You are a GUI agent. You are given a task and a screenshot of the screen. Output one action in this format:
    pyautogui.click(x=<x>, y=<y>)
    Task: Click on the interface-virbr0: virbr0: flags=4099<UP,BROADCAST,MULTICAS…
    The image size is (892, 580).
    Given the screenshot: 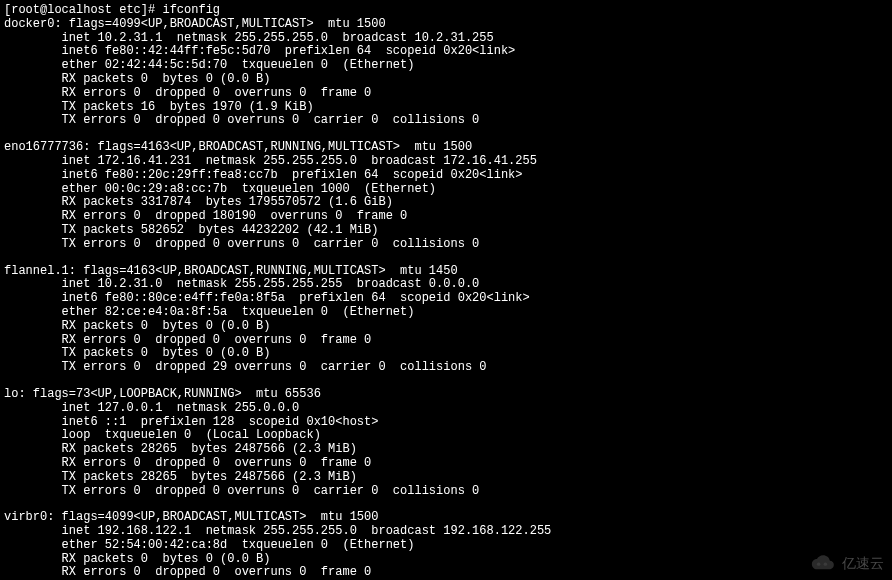 What is the action you would take?
    pyautogui.click(x=446, y=546)
    